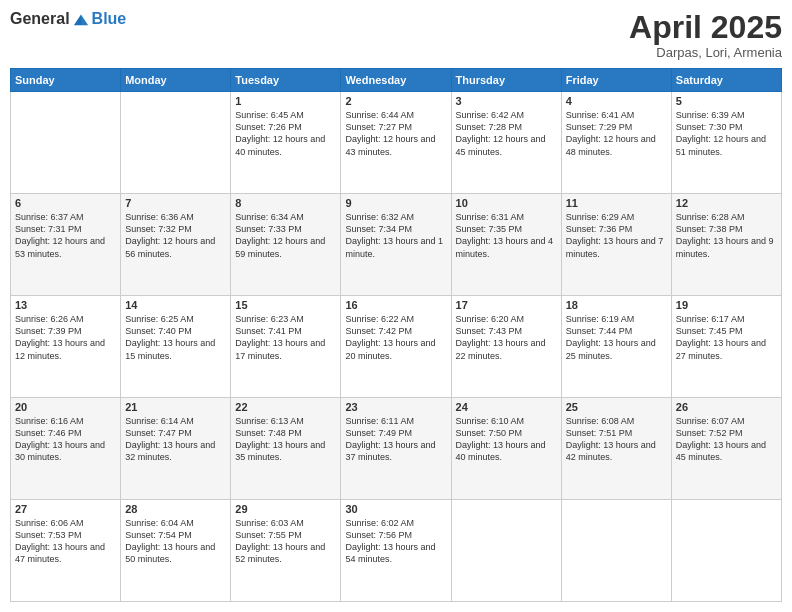 The height and width of the screenshot is (612, 792). I want to click on day-number: 28, so click(176, 509).